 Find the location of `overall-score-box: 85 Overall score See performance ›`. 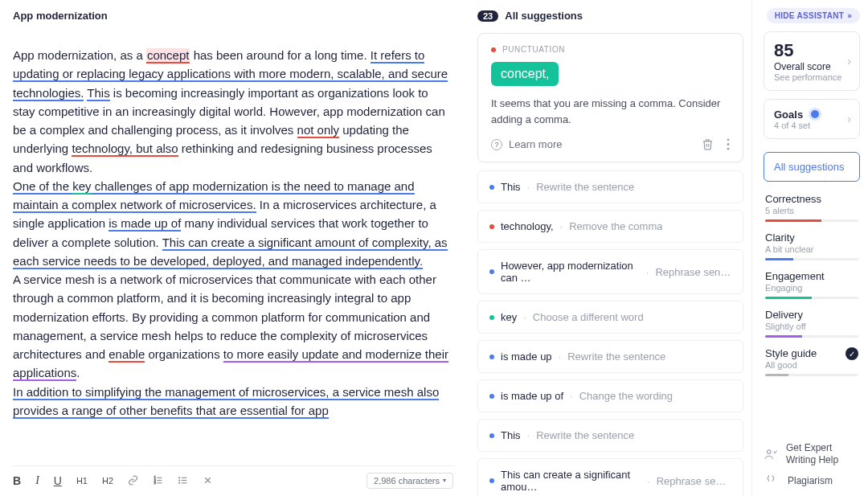

overall-score-box: 85 Overall score See performance › is located at coordinates (812, 61).